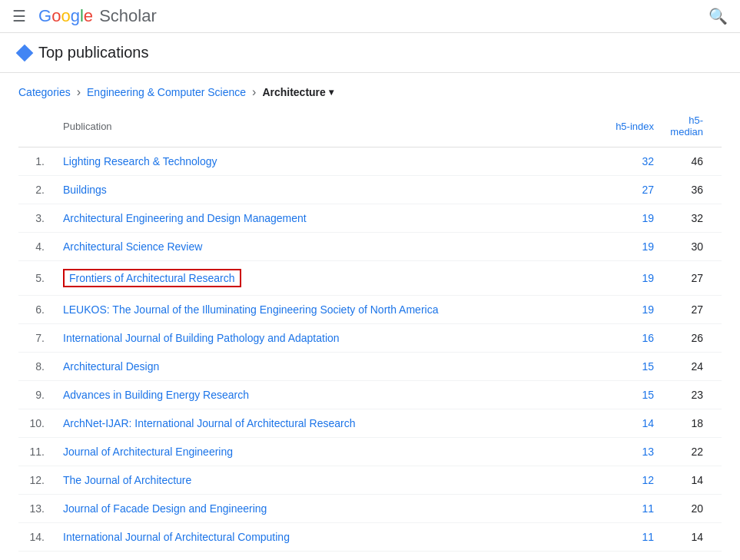 Image resolution: width=740 pixels, height=560 pixels. Describe the element at coordinates (38, 278) in the screenshot. I see `rank-cell: 5.` at that location.